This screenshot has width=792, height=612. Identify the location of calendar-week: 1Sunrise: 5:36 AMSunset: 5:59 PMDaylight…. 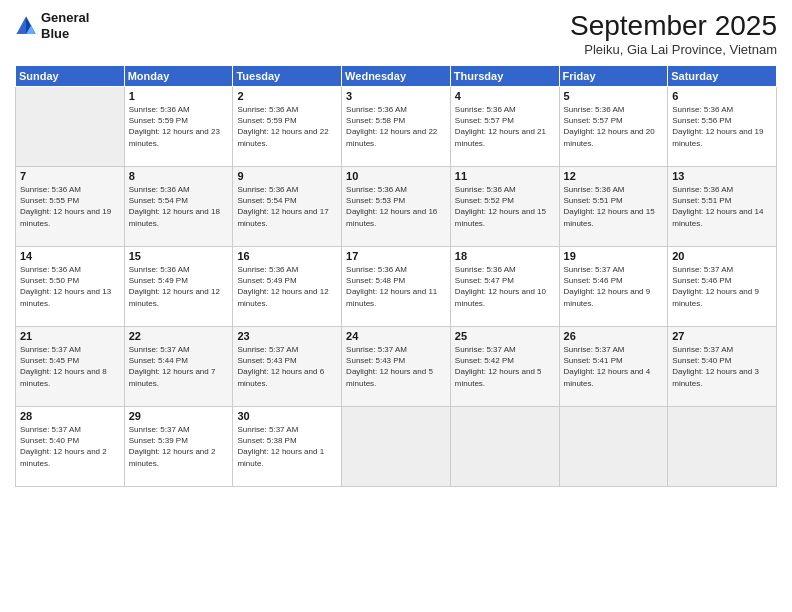
(396, 127).